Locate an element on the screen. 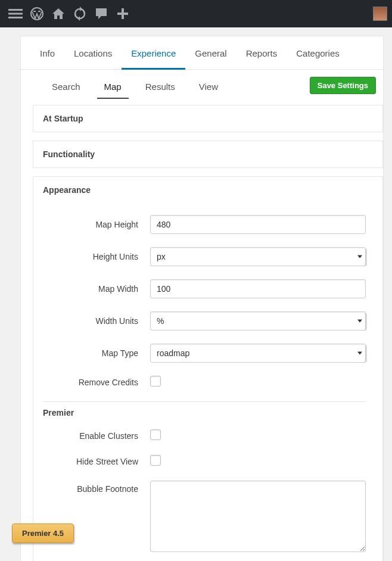 The width and height of the screenshot is (392, 561). premier-badge: Premier 4.5 is located at coordinates (43, 534).